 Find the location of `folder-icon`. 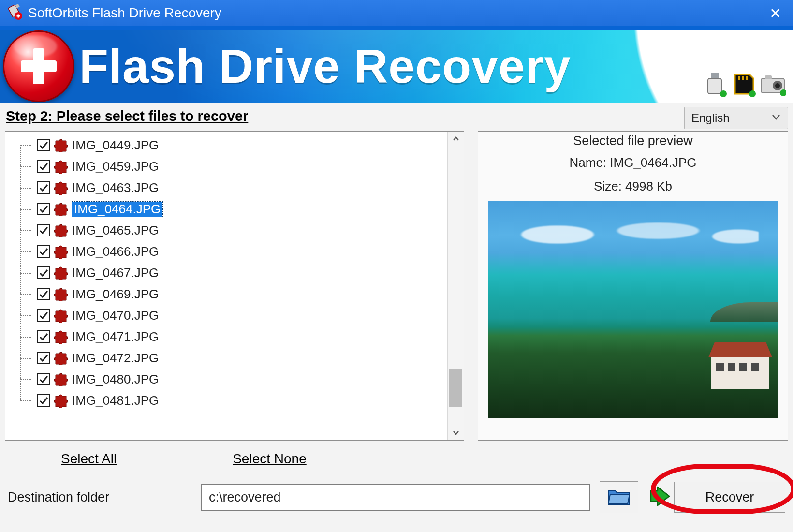

folder-icon is located at coordinates (619, 497).